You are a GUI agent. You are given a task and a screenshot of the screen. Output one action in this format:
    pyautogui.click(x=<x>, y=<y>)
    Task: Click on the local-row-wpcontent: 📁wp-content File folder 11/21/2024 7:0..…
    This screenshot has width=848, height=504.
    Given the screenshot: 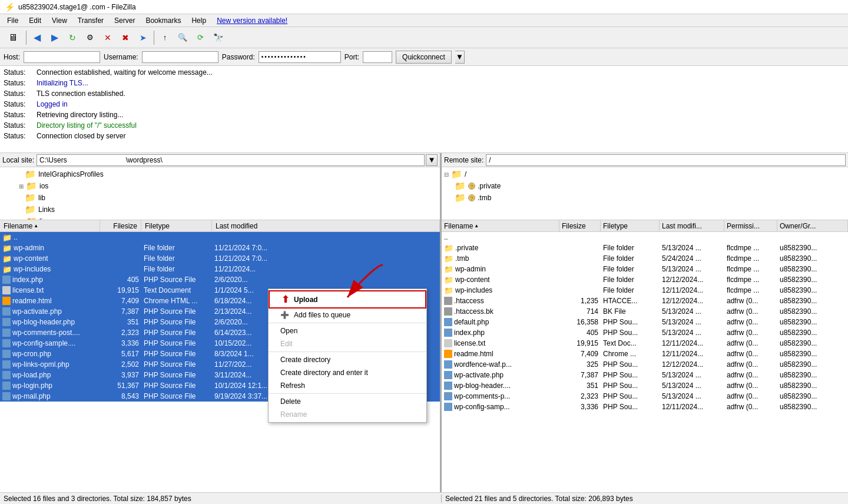 What is the action you would take?
    pyautogui.click(x=220, y=258)
    